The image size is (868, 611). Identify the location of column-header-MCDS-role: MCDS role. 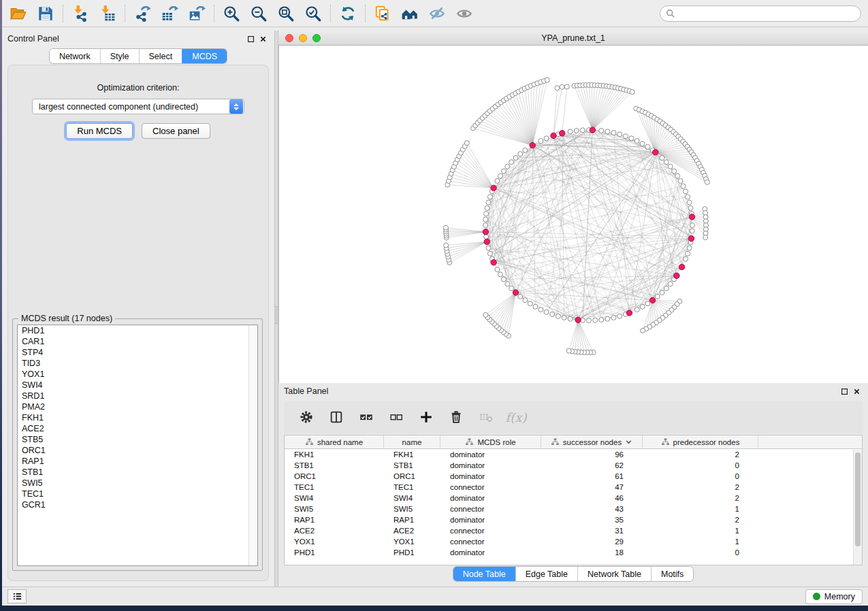
(491, 442).